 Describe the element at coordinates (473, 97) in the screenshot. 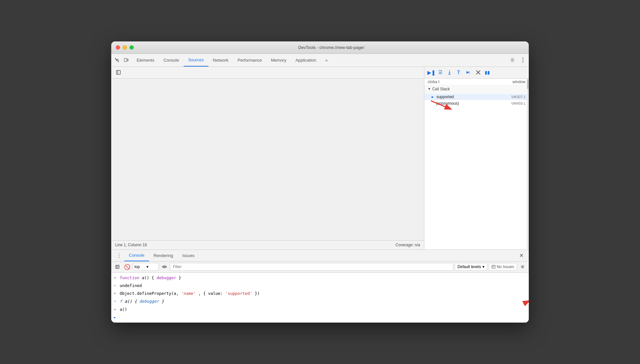

I see `entry-name-supported: supported` at that location.